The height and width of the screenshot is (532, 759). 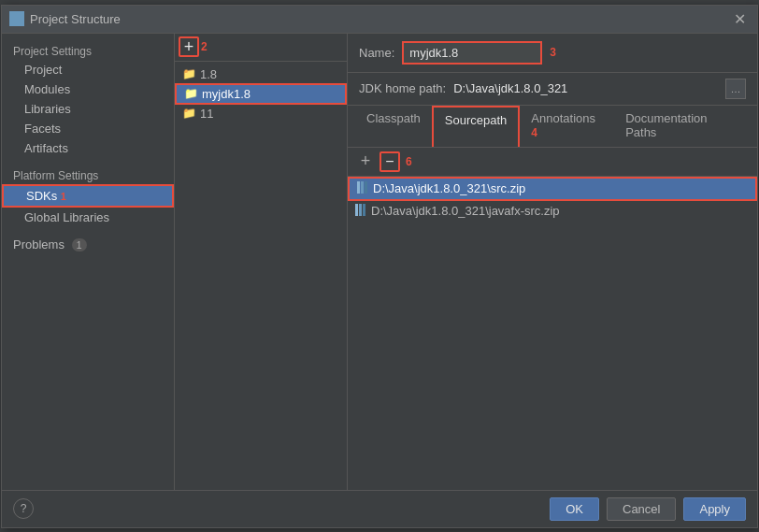 What do you see at coordinates (88, 217) in the screenshot?
I see `sidebar-item-global-libraries: Global Libraries` at bounding box center [88, 217].